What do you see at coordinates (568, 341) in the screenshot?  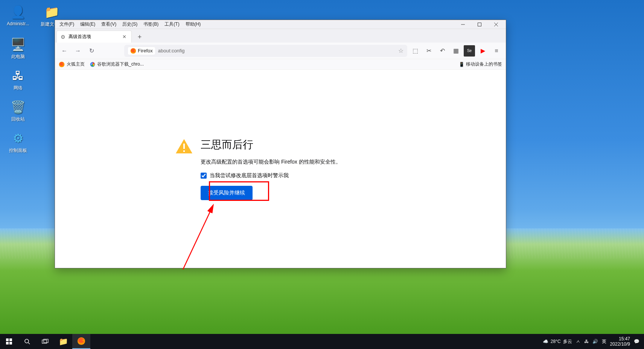 I see `weather-condition: 多云` at bounding box center [568, 341].